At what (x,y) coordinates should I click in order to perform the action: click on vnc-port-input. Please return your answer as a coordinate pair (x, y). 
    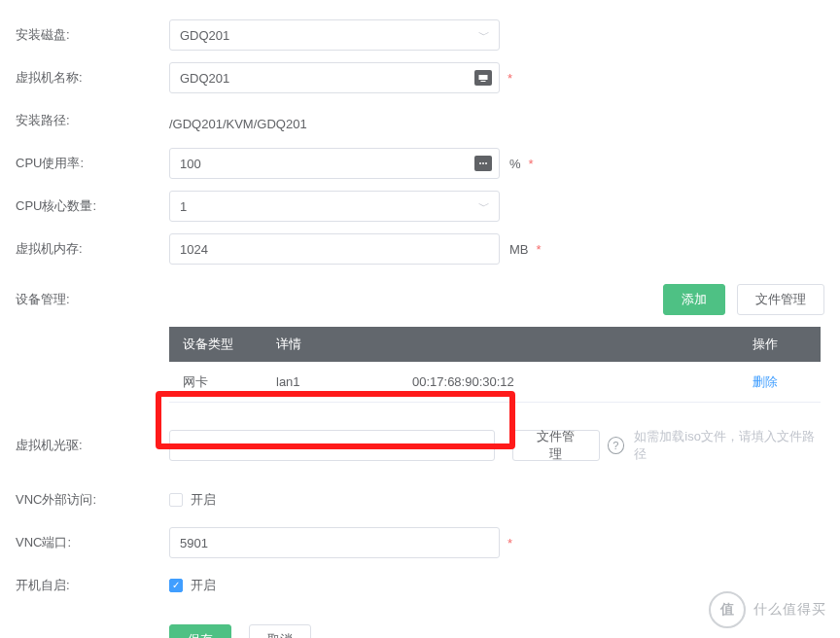
    Looking at the image, I should click on (334, 543).